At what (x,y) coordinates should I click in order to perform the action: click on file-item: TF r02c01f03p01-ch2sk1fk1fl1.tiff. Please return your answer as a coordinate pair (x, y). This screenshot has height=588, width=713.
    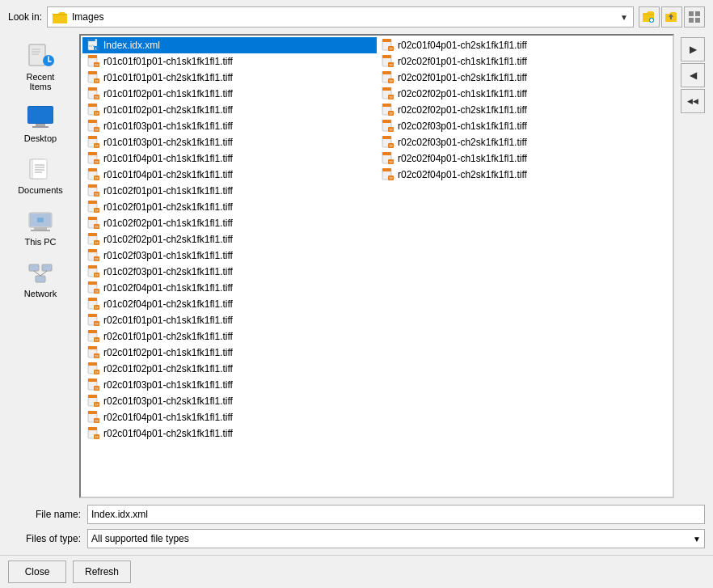
    Looking at the image, I should click on (230, 401).